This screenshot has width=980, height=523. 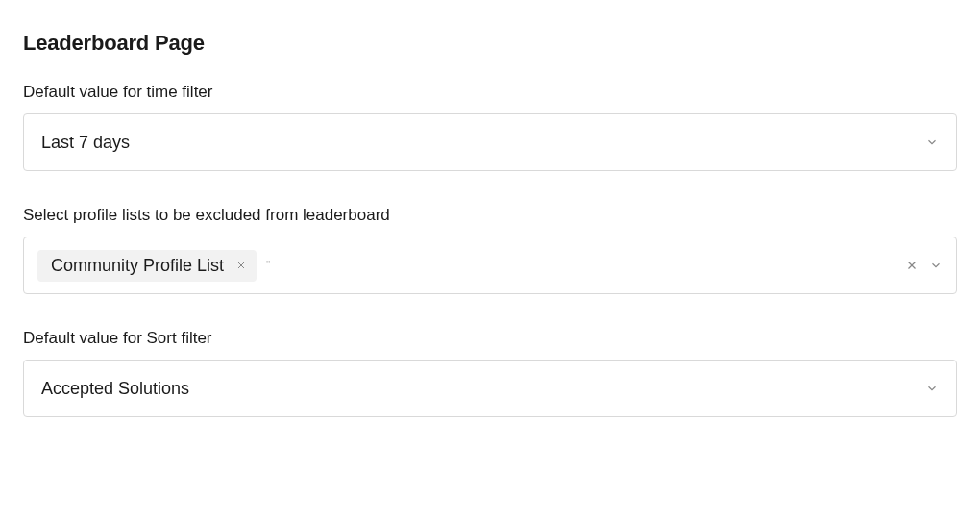 What do you see at coordinates (490, 338) in the screenshot?
I see `sort-filter-label: Default value for Sort filter` at bounding box center [490, 338].